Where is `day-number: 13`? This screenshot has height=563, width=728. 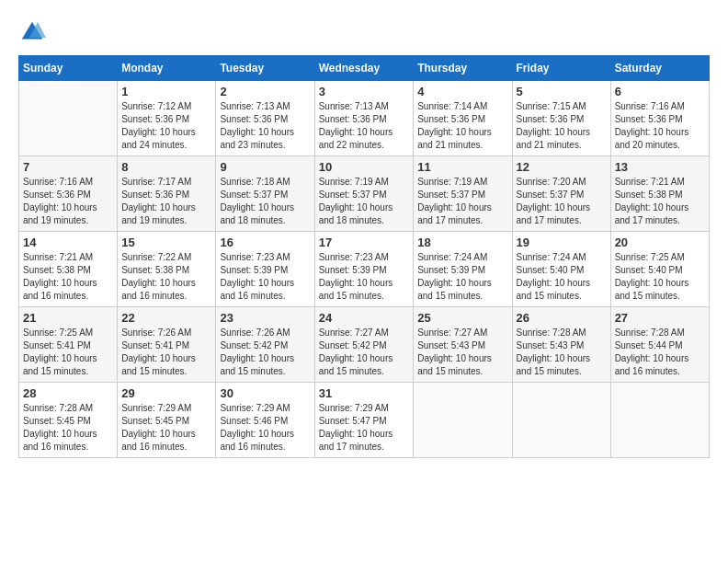 day-number: 13 is located at coordinates (660, 167).